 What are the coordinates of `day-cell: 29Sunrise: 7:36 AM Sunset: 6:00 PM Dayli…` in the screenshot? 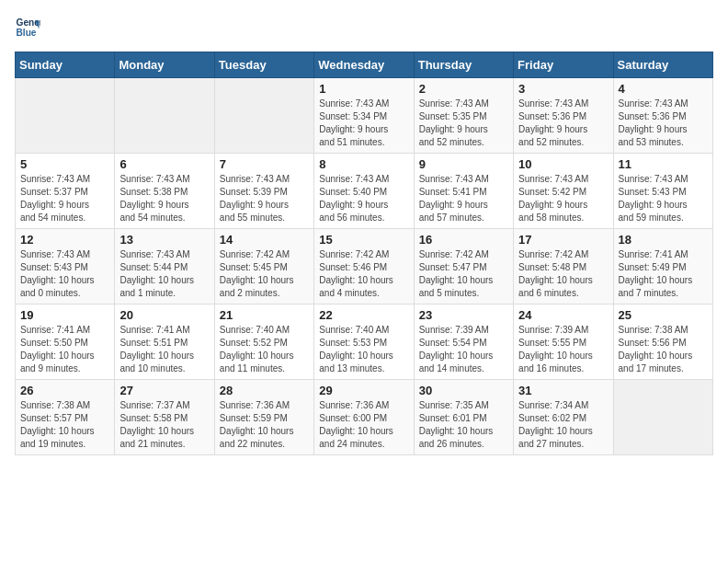 It's located at (364, 418).